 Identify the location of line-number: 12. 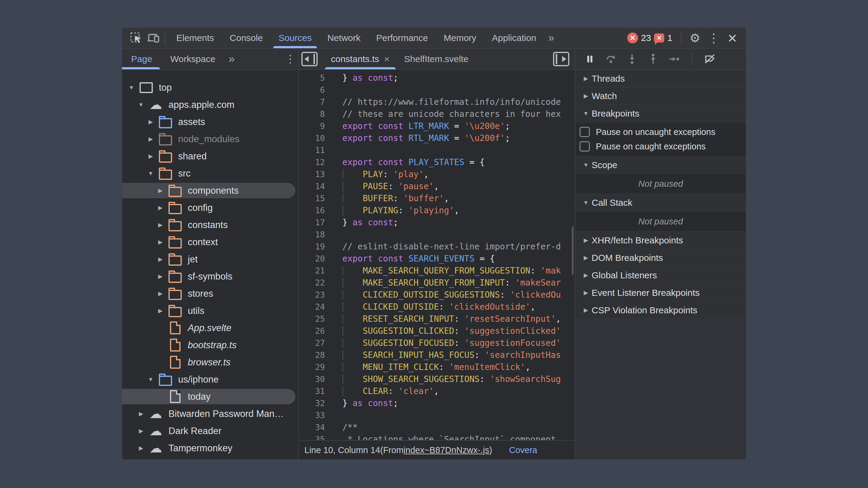
(312, 162).